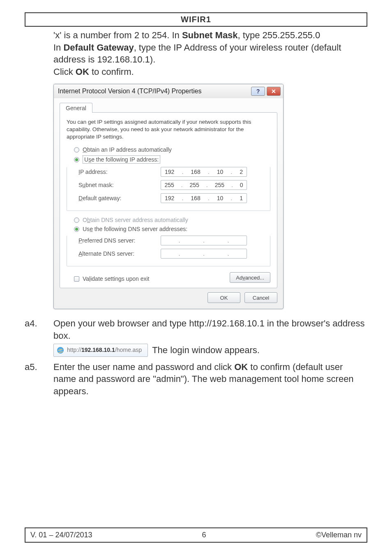 This screenshot has width=392, height=555. What do you see at coordinates (39, 337) in the screenshot?
I see `step-a4-num: a4.` at bounding box center [39, 337].